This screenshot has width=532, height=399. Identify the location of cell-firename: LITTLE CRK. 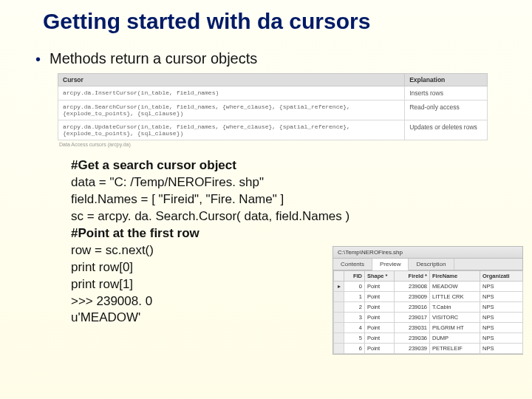
(455, 297).